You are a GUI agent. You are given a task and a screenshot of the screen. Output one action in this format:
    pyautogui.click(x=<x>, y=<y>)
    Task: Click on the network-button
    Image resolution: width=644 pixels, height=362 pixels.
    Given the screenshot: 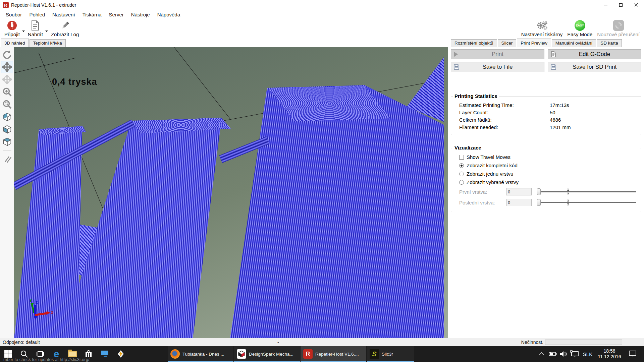 What is the action you would take?
    pyautogui.click(x=575, y=354)
    